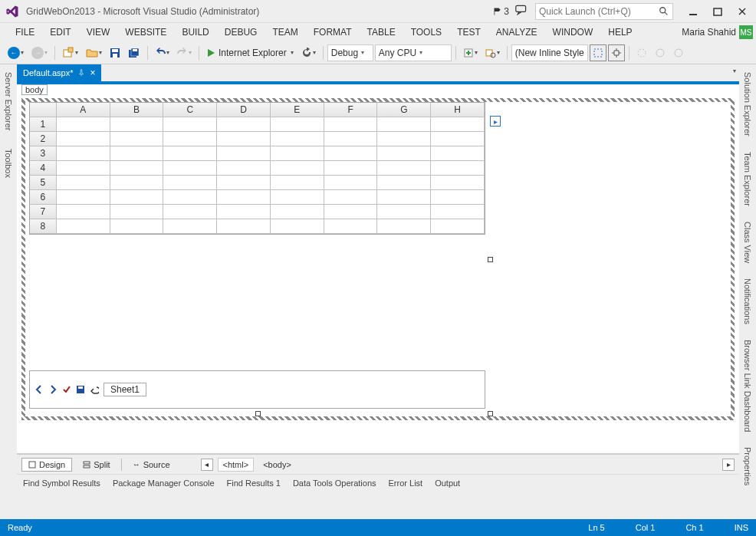 This screenshot has height=536, width=756. What do you see at coordinates (8, 101) in the screenshot?
I see `rail-server-explorer: Server Explorer` at bounding box center [8, 101].